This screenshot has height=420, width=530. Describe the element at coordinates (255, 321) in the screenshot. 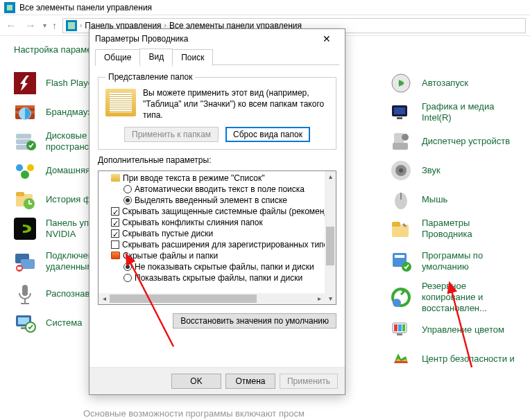

I see `restore-defaults-button: Восстановить значения по умолчанию` at that location.